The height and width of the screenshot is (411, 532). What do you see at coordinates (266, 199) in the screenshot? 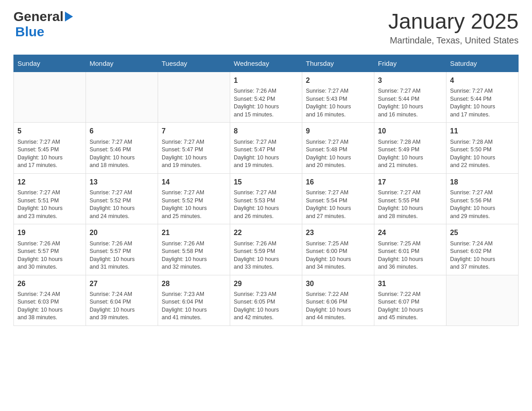
I see `calendar-week-row: 12Sunrise: 7:27 AM Sunset: 5:51 PM Dayli…` at bounding box center [266, 199].